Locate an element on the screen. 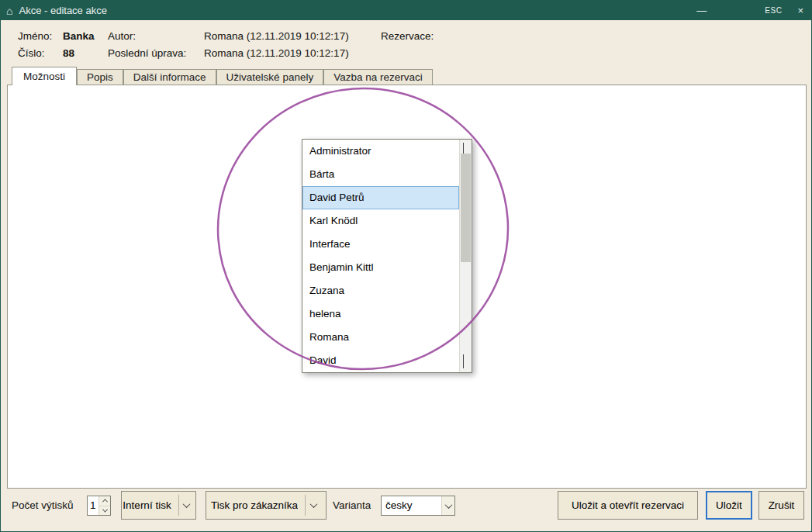 Image resolution: width=812 pixels, height=532 pixels. reservation-label: Rezervace: is located at coordinates (407, 36).